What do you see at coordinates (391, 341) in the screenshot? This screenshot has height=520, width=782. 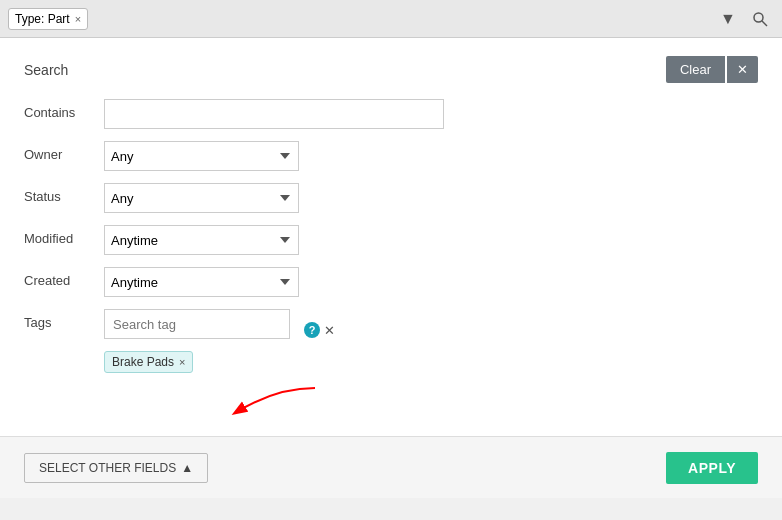 I see `tags-row: Tags ? ✕ Brake Pads ×` at bounding box center [391, 341].